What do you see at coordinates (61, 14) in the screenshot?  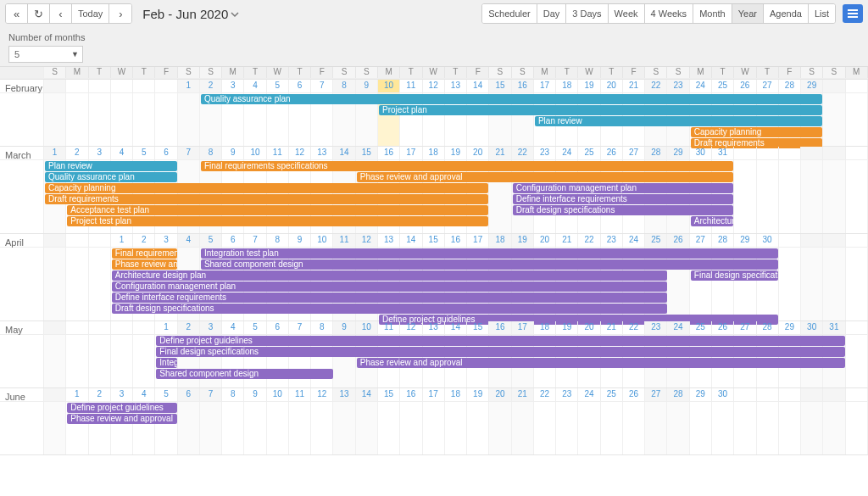 I see `nav-prev-button: ‹` at bounding box center [61, 14].